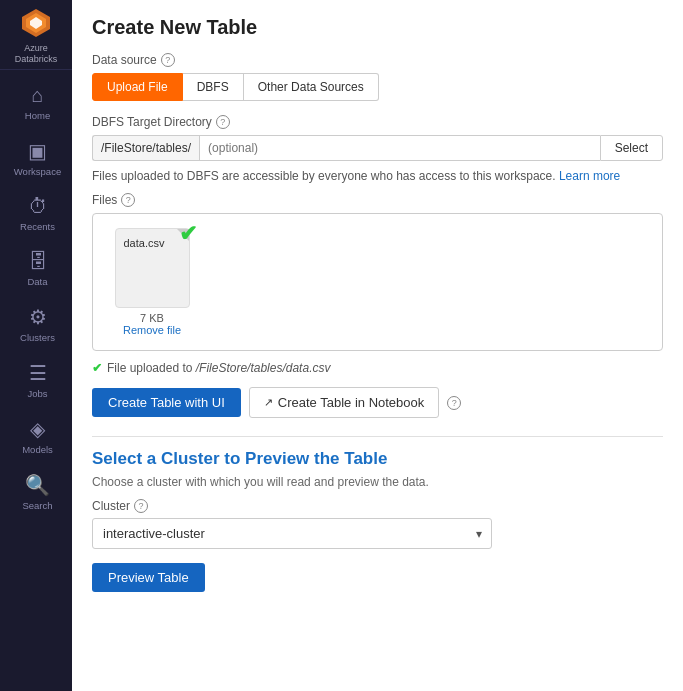  Describe the element at coordinates (36, 379) in the screenshot. I see `sidebar-item-jobs: ☰ Jobs` at that location.